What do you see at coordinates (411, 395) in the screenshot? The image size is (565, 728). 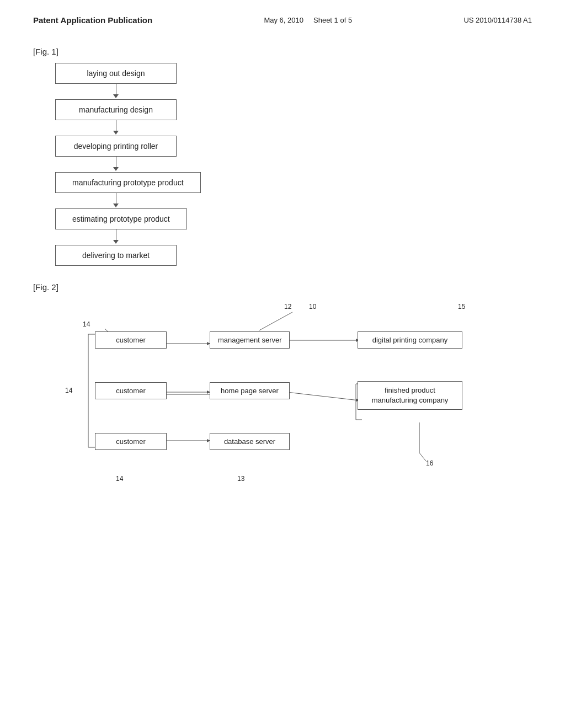 I see `finished-product-label: finished productmanufacturing company` at bounding box center [411, 395].